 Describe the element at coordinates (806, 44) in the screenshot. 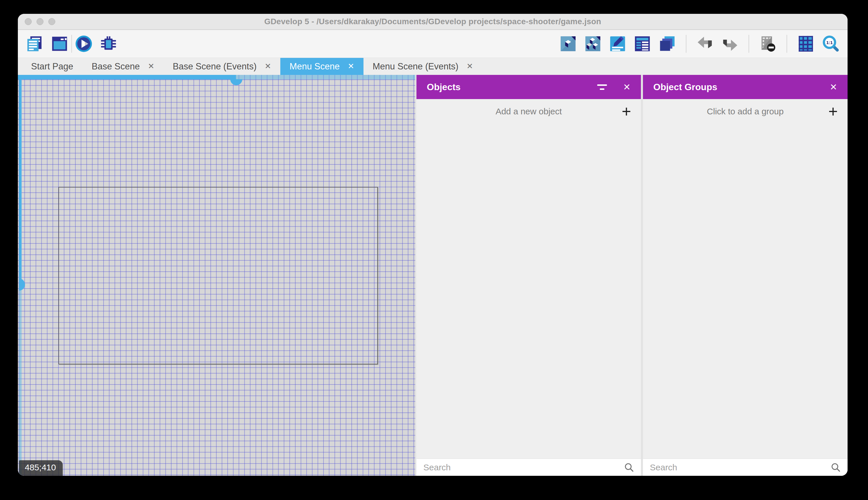

I see `grid-icon` at that location.